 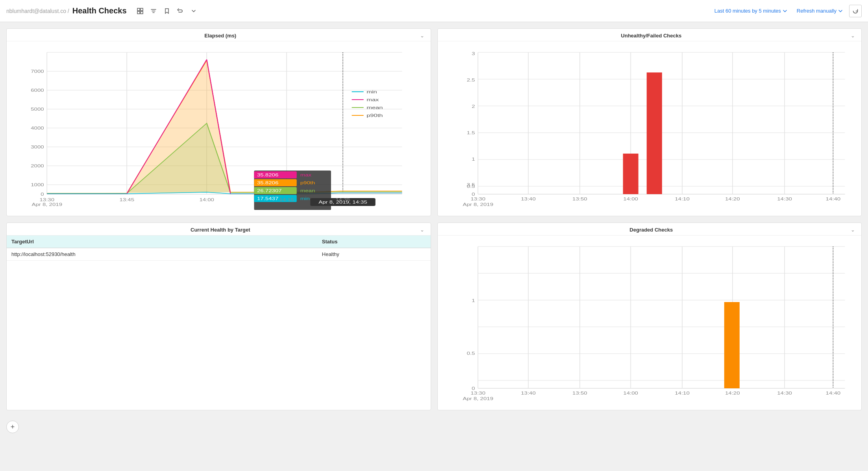 What do you see at coordinates (748, 11) in the screenshot?
I see `time-range-label: Last 60 minutes by 5 minutes` at bounding box center [748, 11].